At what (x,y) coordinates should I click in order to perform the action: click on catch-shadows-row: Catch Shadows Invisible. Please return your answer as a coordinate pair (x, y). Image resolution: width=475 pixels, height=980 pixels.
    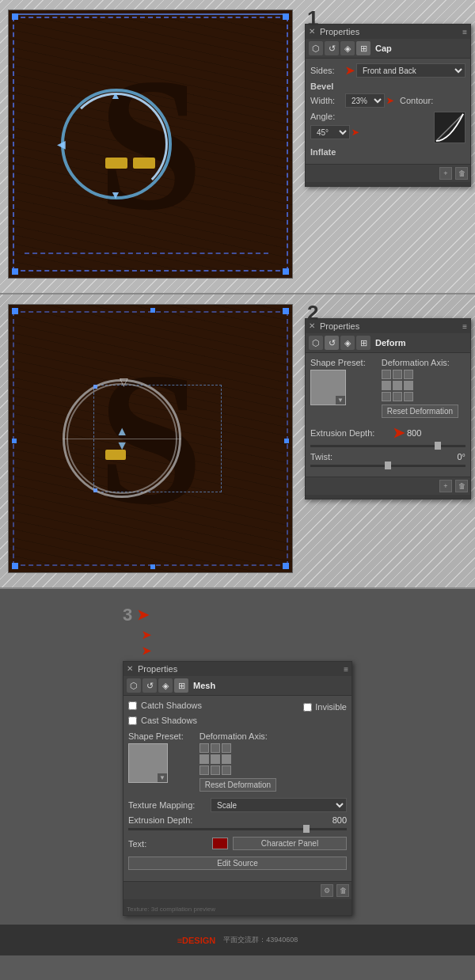
    Looking at the image, I should click on (238, 707).